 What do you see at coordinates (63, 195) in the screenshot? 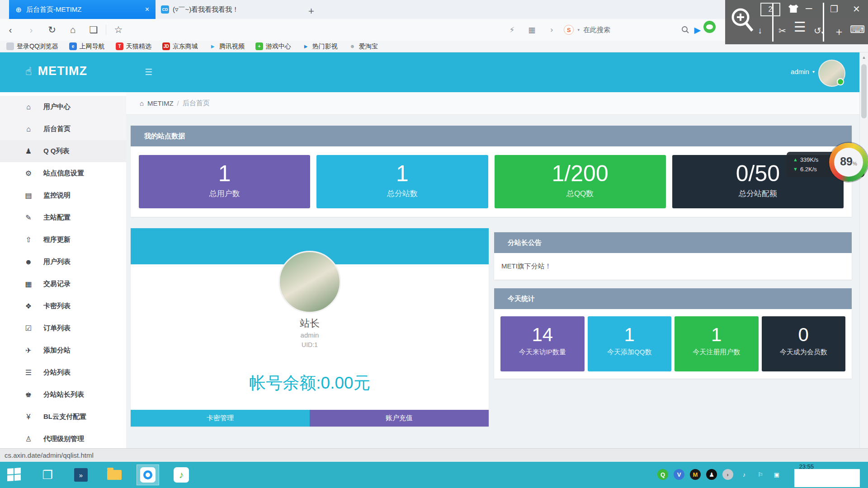
I see `sidebar-item: ▤ 监控说明` at bounding box center [63, 195].